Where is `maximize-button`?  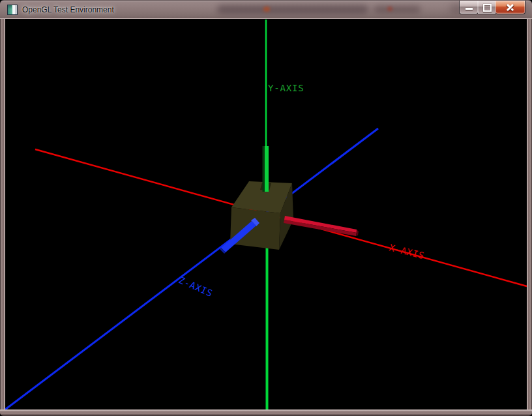
maximize-button is located at coordinates (487, 8).